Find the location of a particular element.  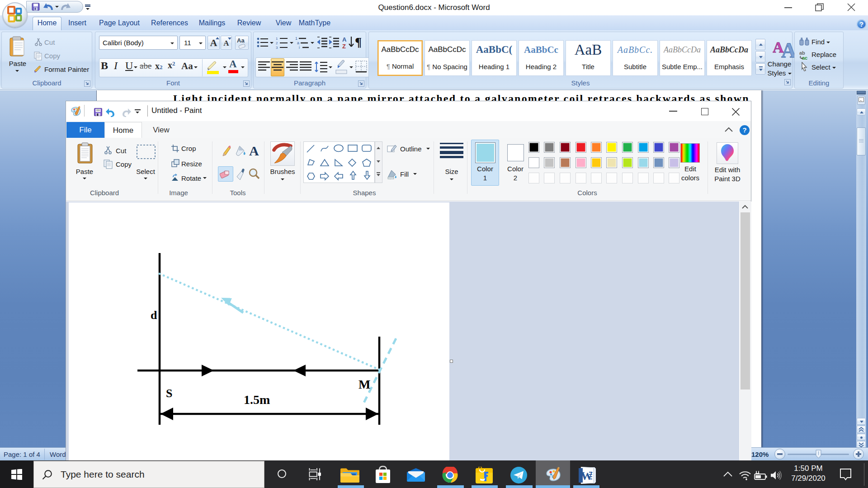

svg-text: d is located at coordinates (154, 315).